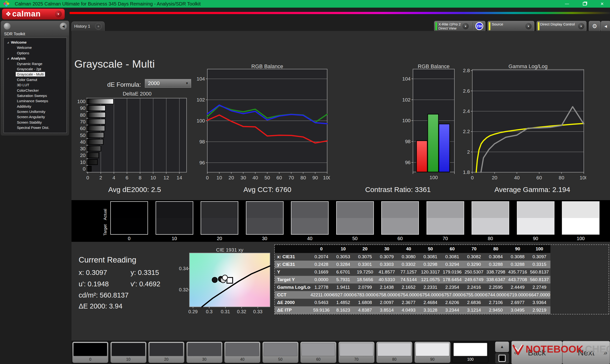  What do you see at coordinates (365, 249) in the screenshot?
I see `table-column-header: 20` at bounding box center [365, 249].